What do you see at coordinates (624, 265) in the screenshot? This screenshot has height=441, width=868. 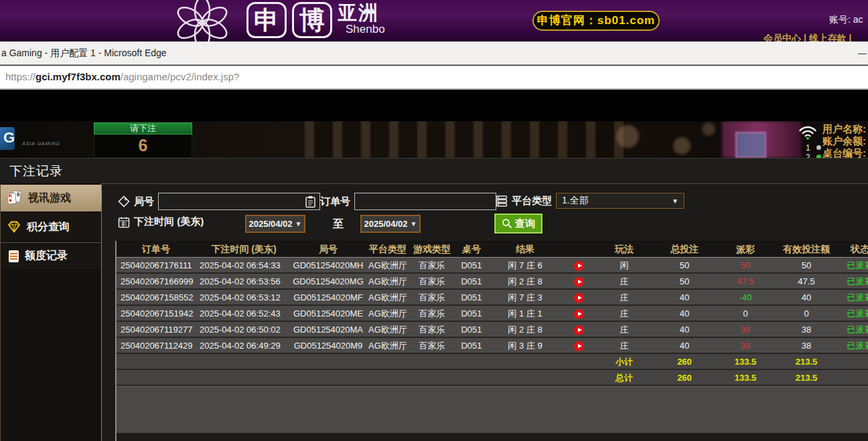 I see `cell-side: 闲` at bounding box center [624, 265].